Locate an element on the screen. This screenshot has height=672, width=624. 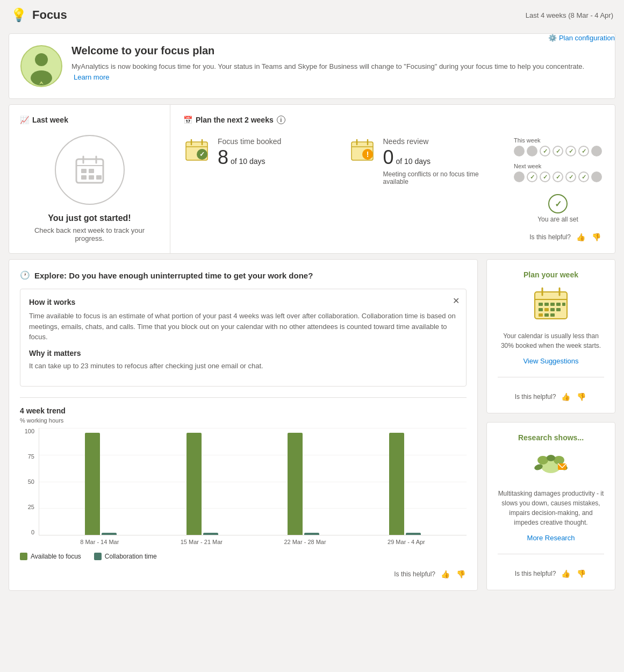
bar-2-available is located at coordinates (194, 484).